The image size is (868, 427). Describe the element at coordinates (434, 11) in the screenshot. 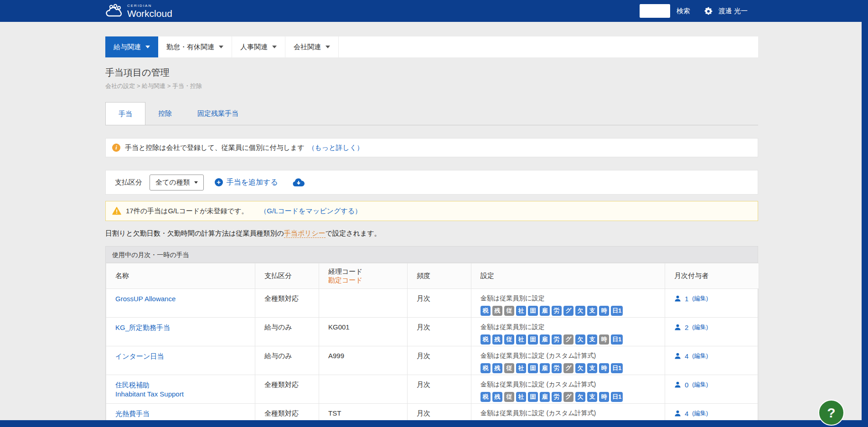

I see `top-header: CERIDIAN Workcloud 検索 渡邊 光一` at that location.